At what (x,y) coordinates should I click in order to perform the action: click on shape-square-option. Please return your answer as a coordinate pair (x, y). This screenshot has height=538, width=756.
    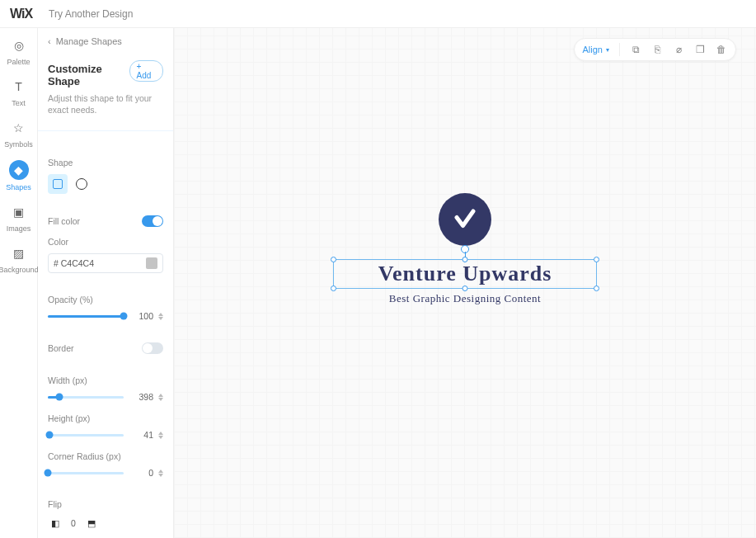
    Looking at the image, I should click on (58, 184).